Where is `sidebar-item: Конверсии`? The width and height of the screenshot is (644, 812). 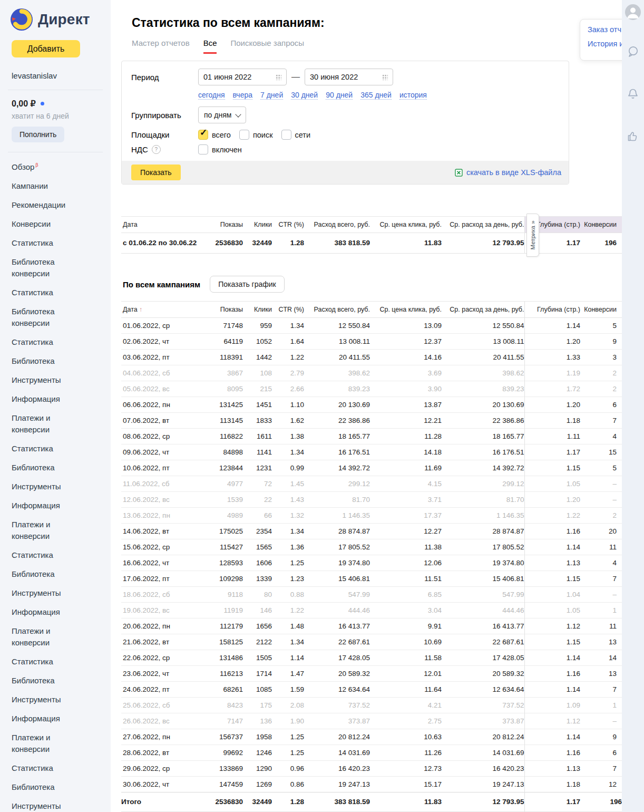
sidebar-item: Конверсии is located at coordinates (61, 224).